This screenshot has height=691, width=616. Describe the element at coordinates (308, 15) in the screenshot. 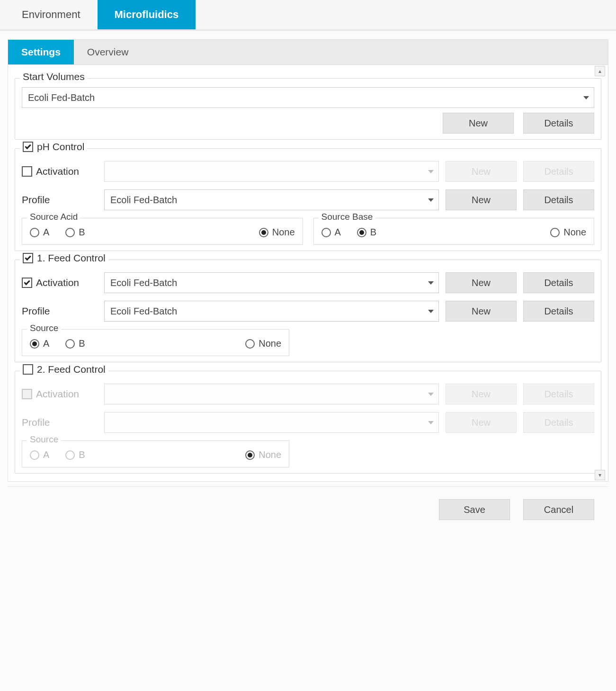

I see `top-tabs: Environment Microfluidics` at that location.